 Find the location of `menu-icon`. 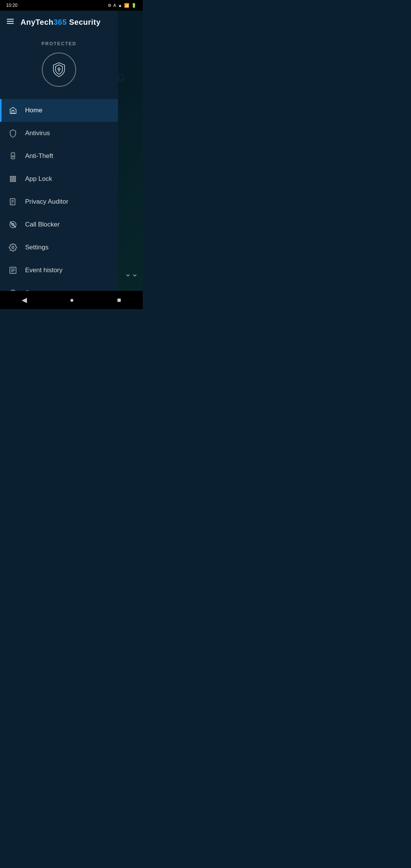

menu-icon is located at coordinates (10, 22).